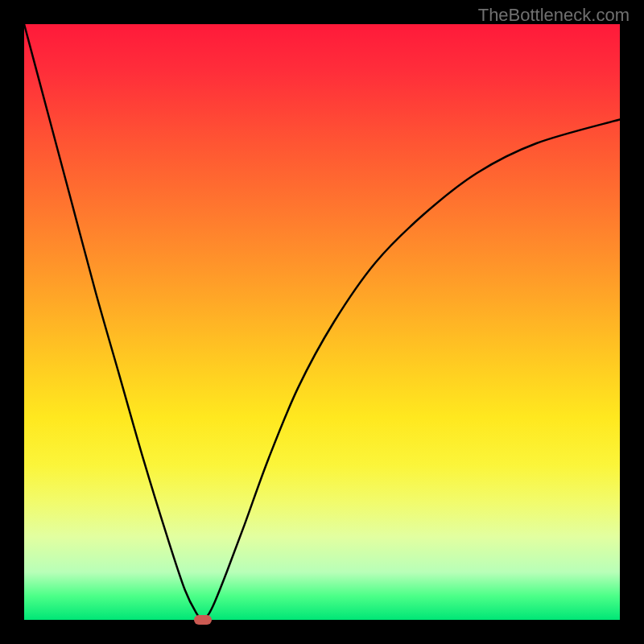 The height and width of the screenshot is (644, 644). I want to click on watermark-text: TheBottleneck.com, so click(554, 15).